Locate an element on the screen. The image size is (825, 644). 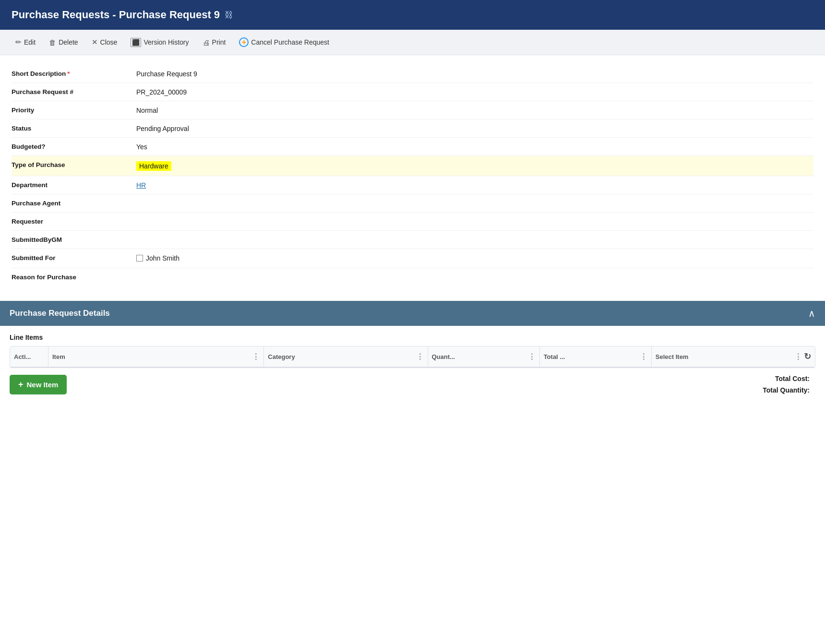
th-select-item: Select Item ⋮ ↻ is located at coordinates (733, 357).